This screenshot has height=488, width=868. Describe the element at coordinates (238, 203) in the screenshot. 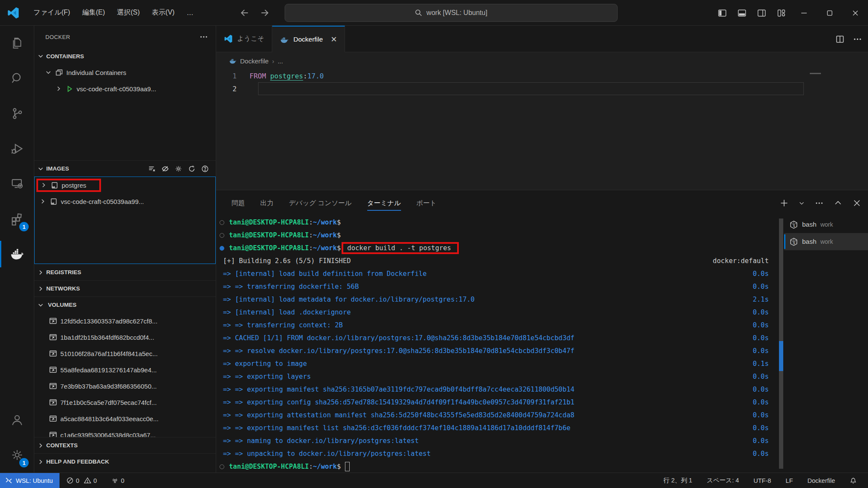

I see `tab-problems: 問題` at that location.